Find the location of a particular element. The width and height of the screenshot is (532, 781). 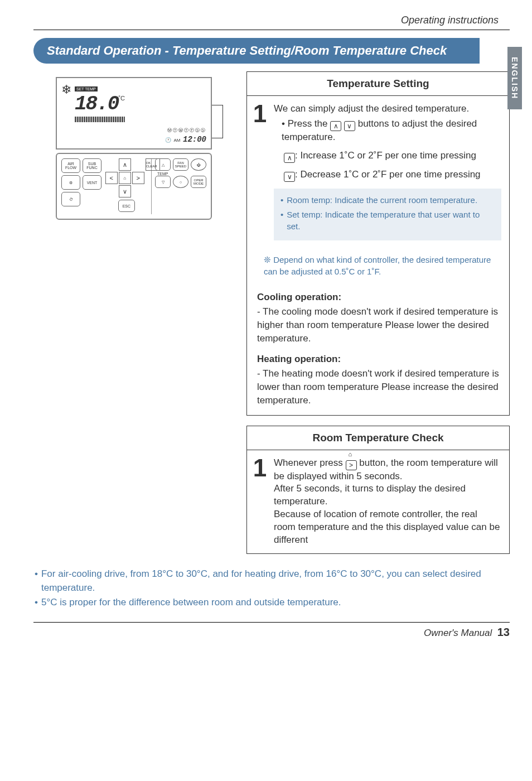

rule-bottom is located at coordinates (272, 623).